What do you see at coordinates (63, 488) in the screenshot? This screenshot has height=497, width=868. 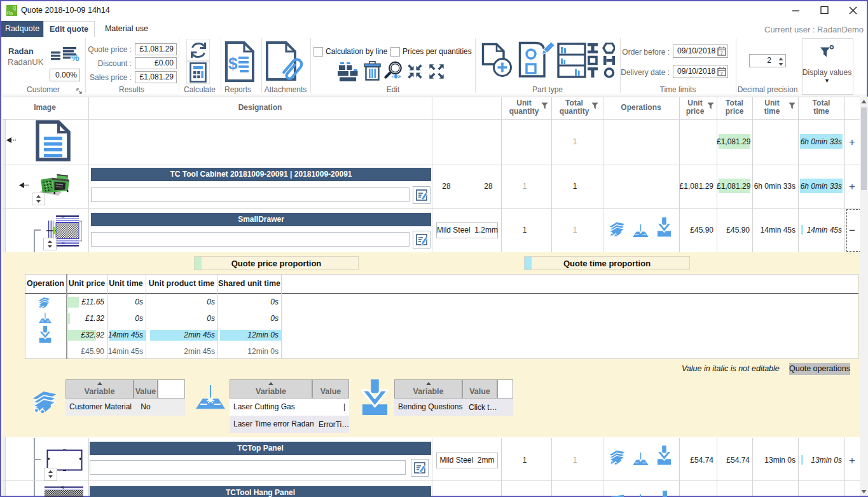 I see `svg-text: 40` at bounding box center [63, 488].